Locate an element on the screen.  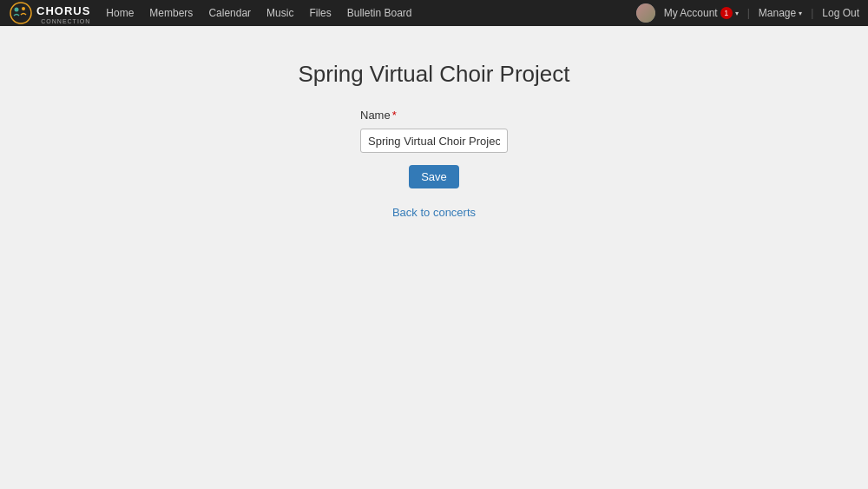
navbar-right: My Account 1 ▾ | Manage ▾ | Log Out is located at coordinates (748, 13).